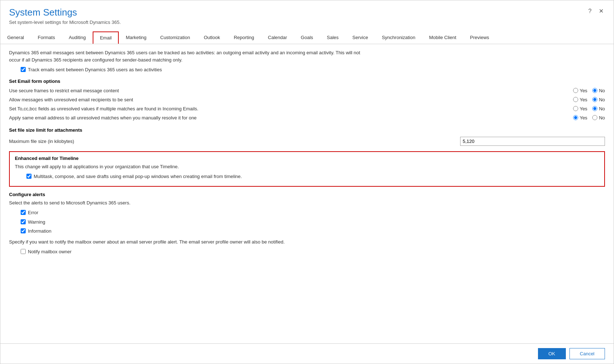 This screenshot has height=364, width=614. Describe the element at coordinates (23, 222) in the screenshot. I see `alert-warning-checkbox` at that location.